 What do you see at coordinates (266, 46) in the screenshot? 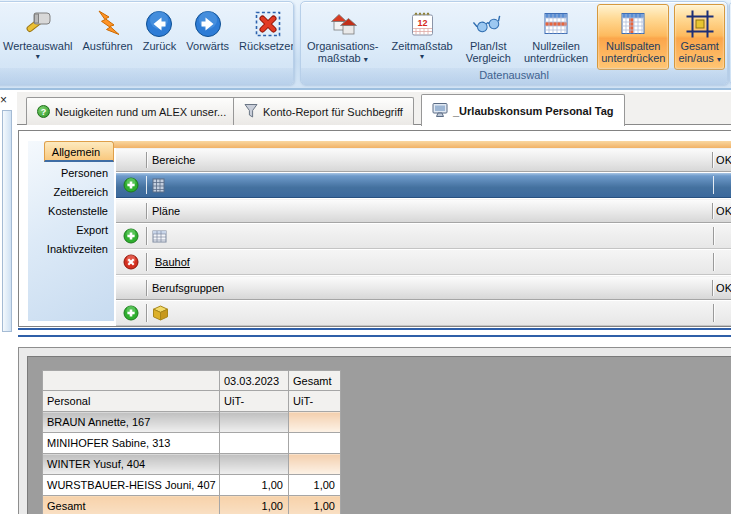
I see `ruecksetzen-label: Rücksetzen` at bounding box center [266, 46].